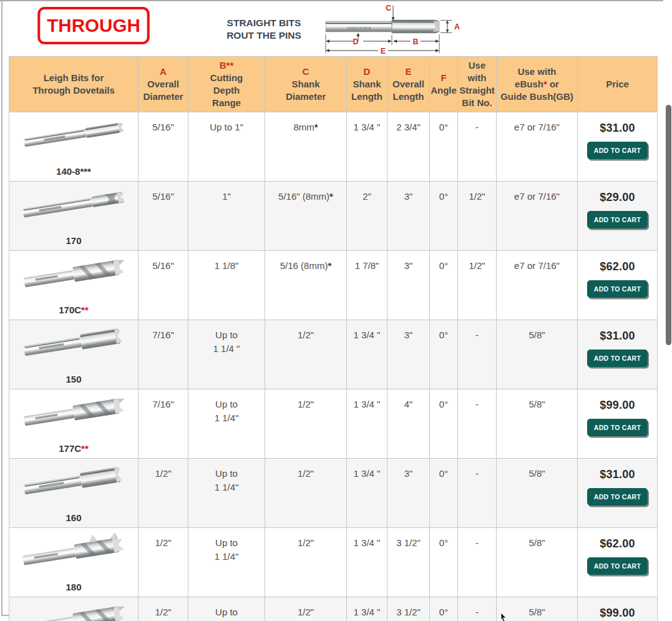 The image size is (672, 621). I want to click on page-left-border, so click(2, 307).